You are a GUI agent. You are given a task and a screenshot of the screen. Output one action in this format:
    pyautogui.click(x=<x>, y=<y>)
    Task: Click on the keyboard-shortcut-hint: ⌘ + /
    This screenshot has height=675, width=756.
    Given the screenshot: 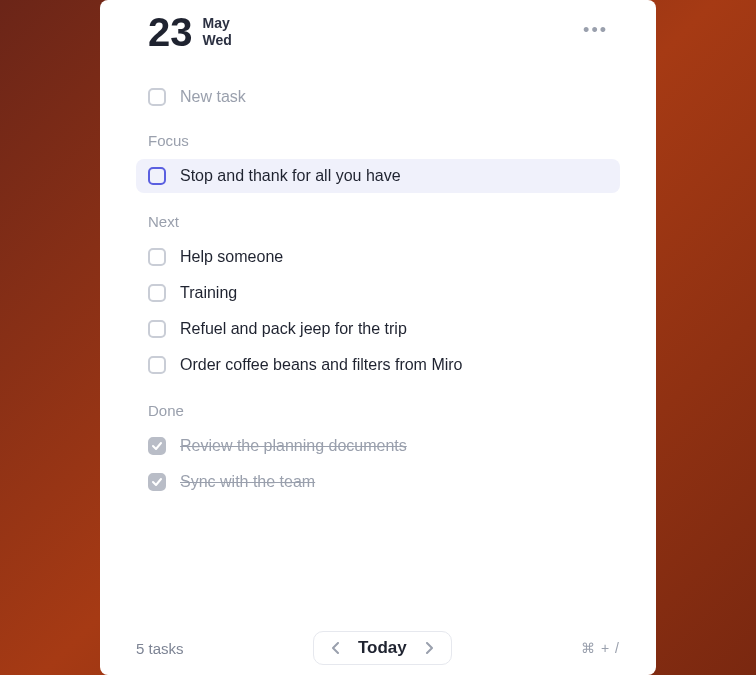 What is the action you would take?
    pyautogui.click(x=600, y=648)
    